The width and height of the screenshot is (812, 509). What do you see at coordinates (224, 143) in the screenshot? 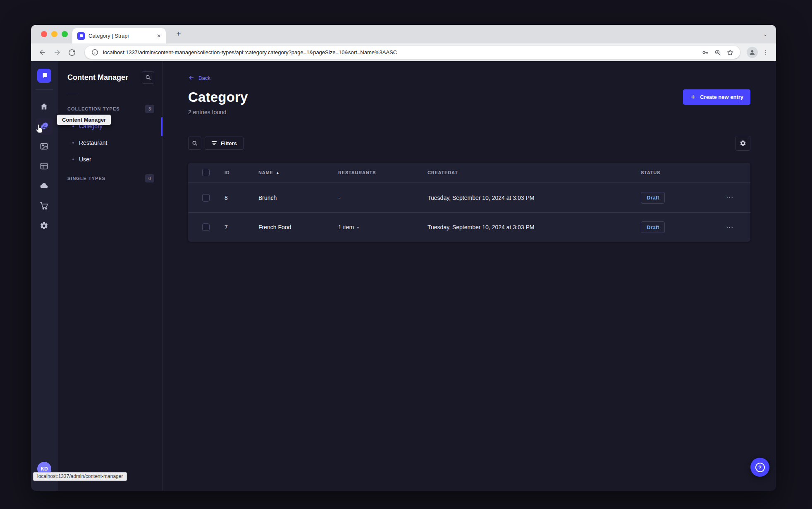
I see `filters-button: Filters` at bounding box center [224, 143].